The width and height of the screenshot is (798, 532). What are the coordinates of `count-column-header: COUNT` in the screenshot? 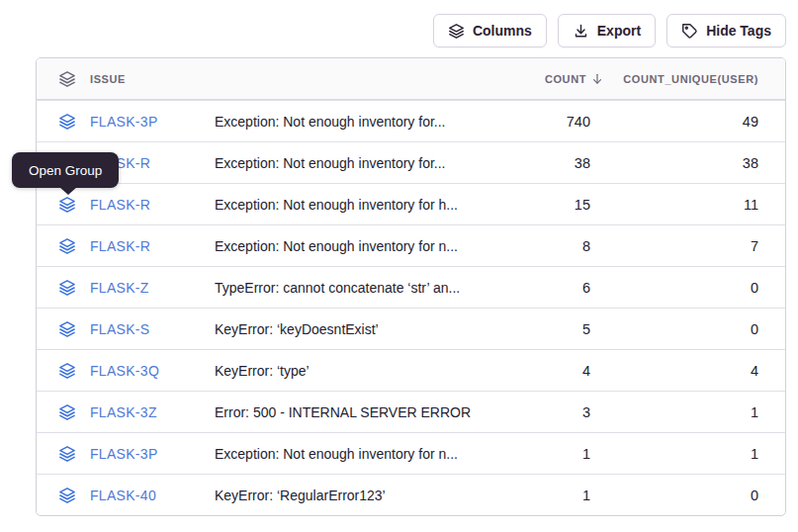 It's located at (557, 79).